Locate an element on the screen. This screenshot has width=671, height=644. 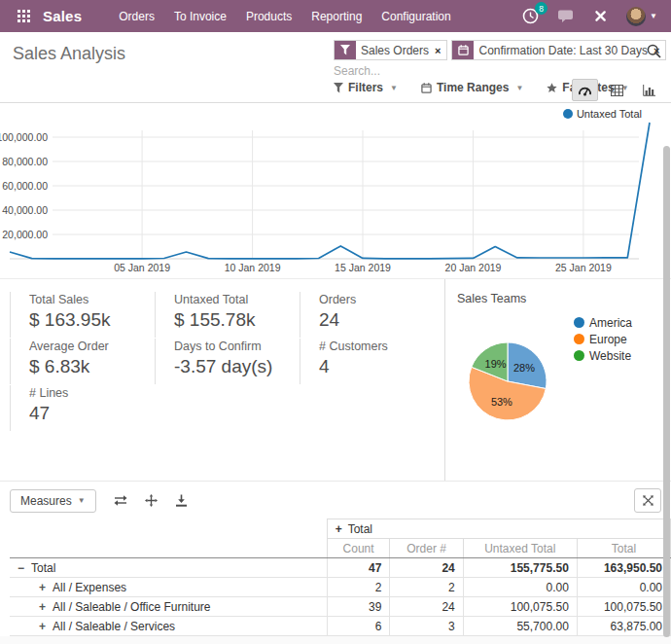
scrollbar-thumb is located at coordinates (667, 391).